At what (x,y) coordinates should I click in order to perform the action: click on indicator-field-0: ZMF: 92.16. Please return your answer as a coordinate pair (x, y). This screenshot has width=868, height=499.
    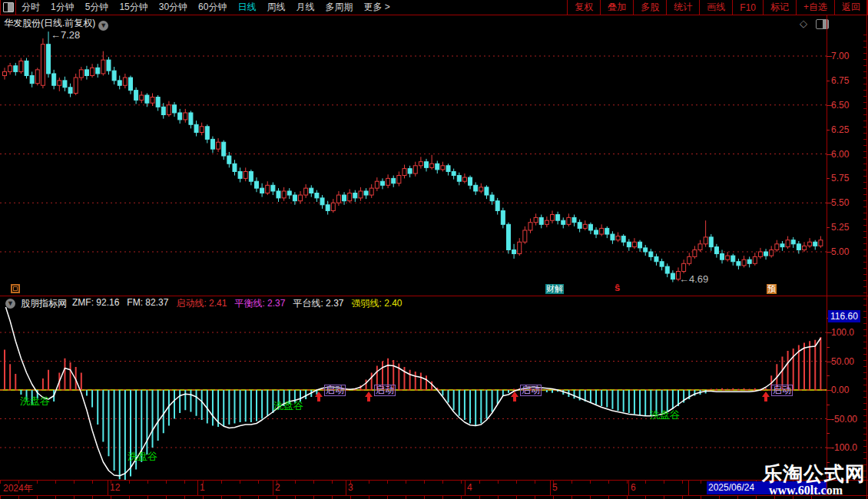
    Looking at the image, I should click on (95, 304).